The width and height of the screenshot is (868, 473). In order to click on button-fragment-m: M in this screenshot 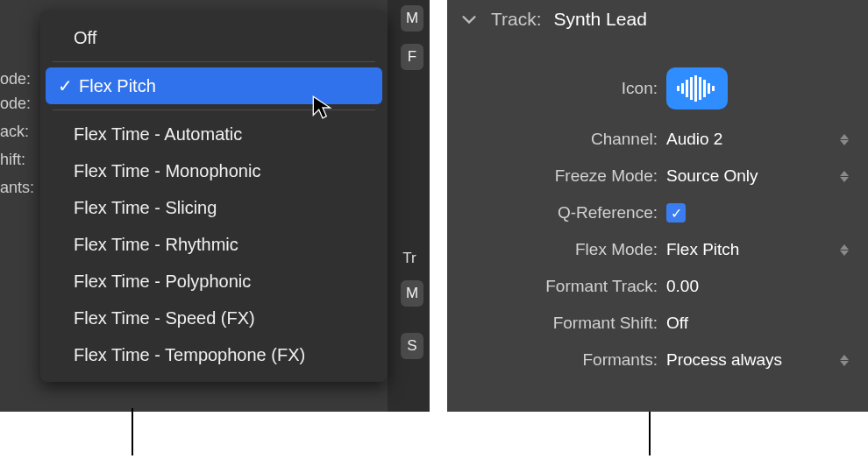, I will do `click(412, 18)`.